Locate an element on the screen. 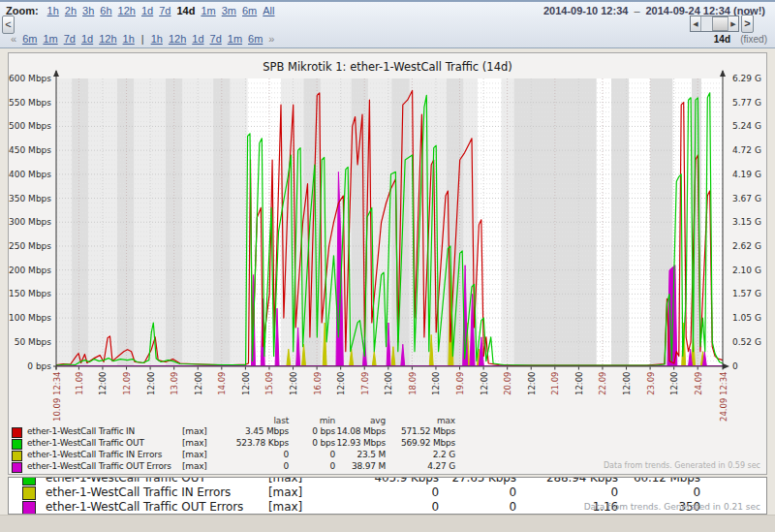 The height and width of the screenshot is (532, 775). shift-back-1m: 1m is located at coordinates (50, 39).